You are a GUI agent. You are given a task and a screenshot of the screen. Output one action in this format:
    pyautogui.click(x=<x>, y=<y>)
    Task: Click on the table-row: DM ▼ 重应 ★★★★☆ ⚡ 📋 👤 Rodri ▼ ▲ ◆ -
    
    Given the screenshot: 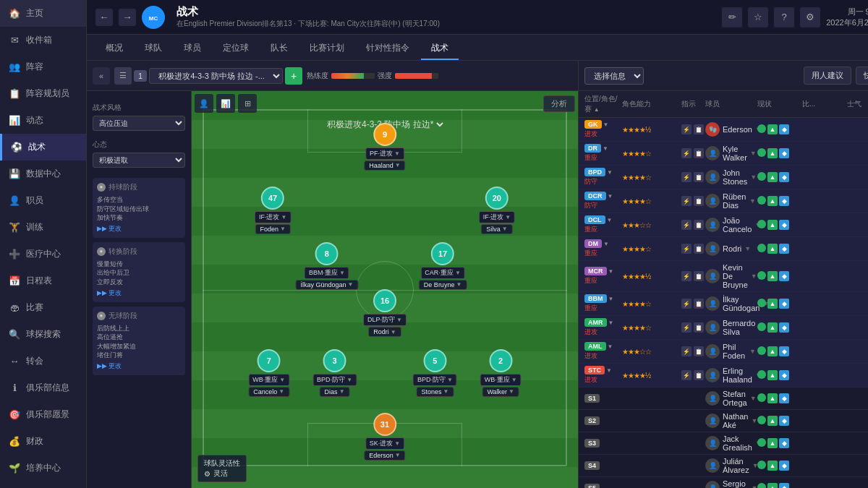 What is the action you would take?
    pyautogui.click(x=723, y=249)
    